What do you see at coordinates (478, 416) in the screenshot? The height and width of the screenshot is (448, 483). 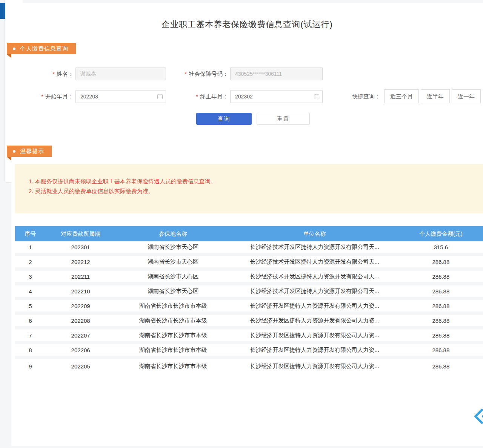 I see `collapse-panel-control` at bounding box center [478, 416].